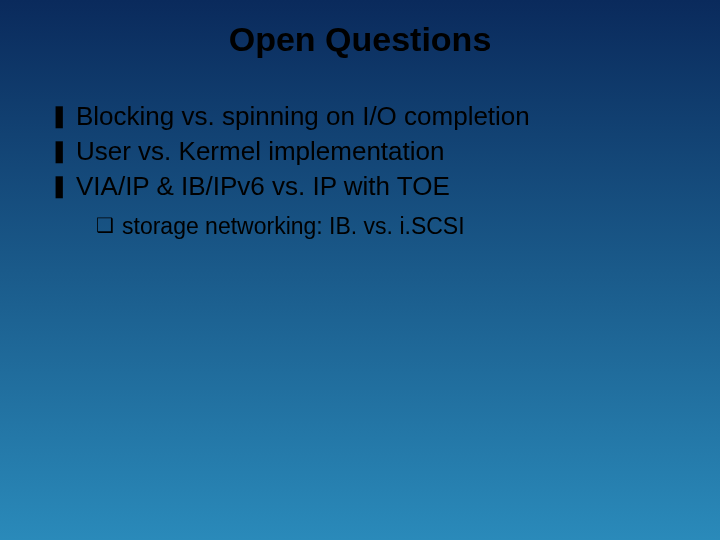 Image resolution: width=720 pixels, height=540 pixels. I want to click on bullet-text: Blocking vs. spinning on I/O completion, so click(303, 116).